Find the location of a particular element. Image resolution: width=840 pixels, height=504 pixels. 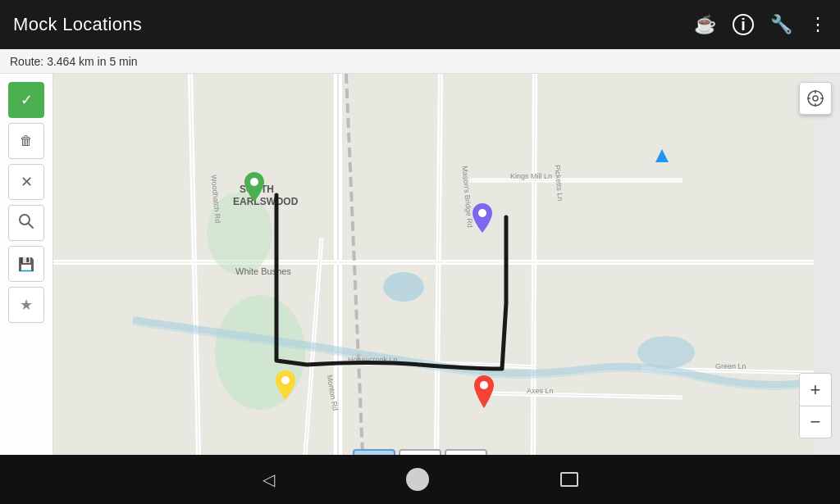

zoom-controls: + − is located at coordinates (815, 406).